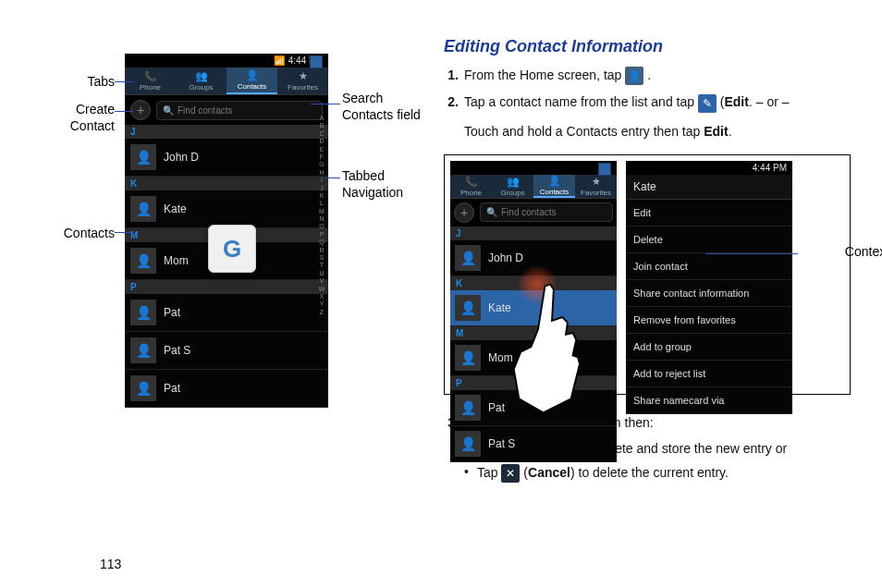 This screenshot has width=882, height=588. Describe the element at coordinates (252, 87) in the screenshot. I see `tab-contacts-label: Contacts` at that location.